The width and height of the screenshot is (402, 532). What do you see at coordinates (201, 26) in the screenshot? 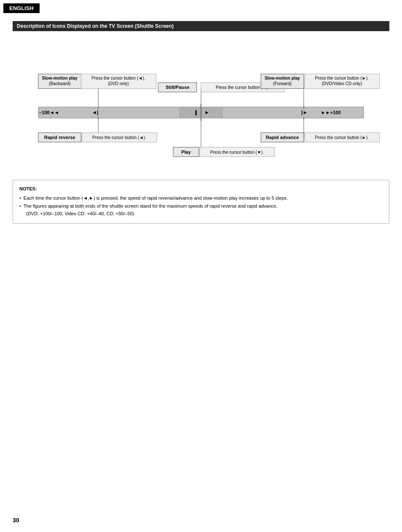
I see `section-header: Description of Icons Displayed on the TV…` at bounding box center [201, 26].